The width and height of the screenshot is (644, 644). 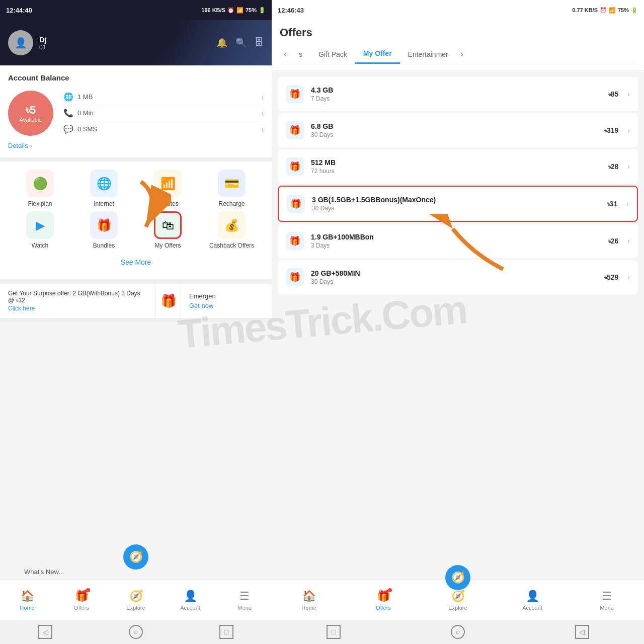 What do you see at coordinates (232, 188) in the screenshot?
I see `grid-item-recharge: 💳 Recharge` at bounding box center [232, 188].